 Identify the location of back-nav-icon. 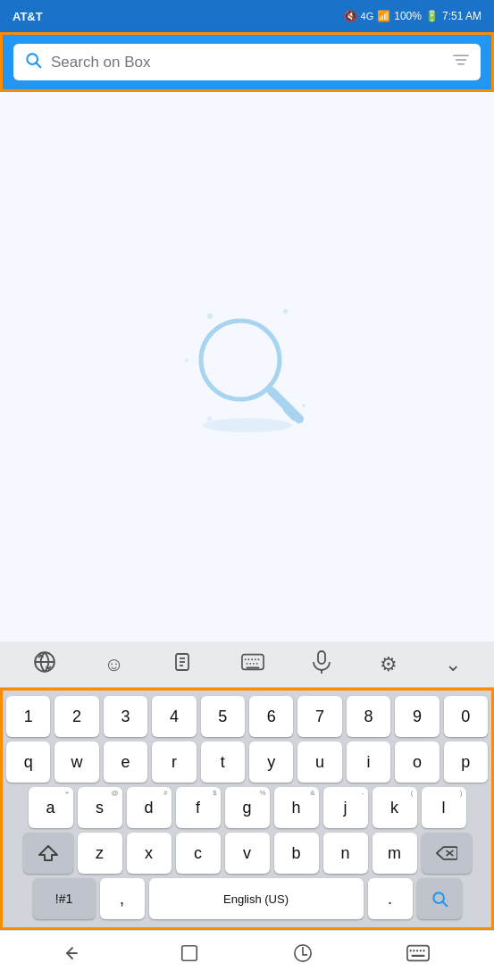
(75, 956).